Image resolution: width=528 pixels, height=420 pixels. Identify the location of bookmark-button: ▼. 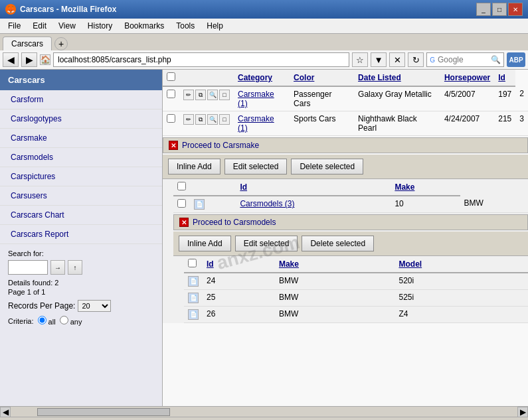
(379, 60).